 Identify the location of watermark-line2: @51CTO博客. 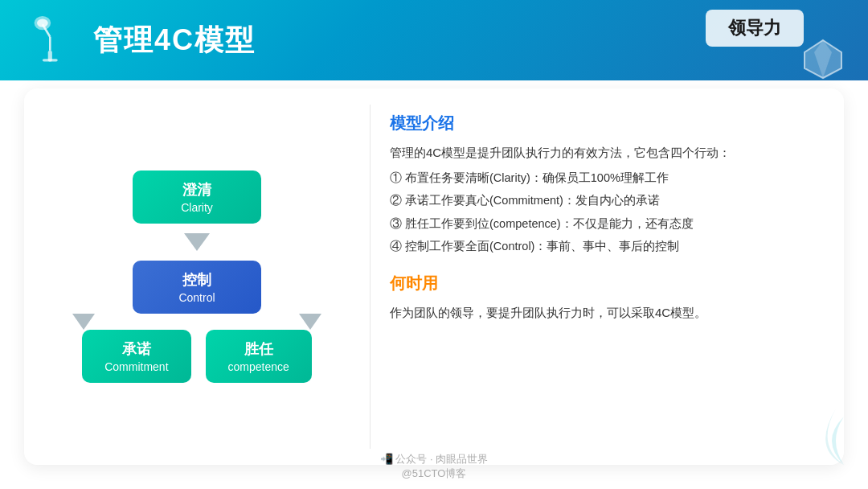
(434, 473).